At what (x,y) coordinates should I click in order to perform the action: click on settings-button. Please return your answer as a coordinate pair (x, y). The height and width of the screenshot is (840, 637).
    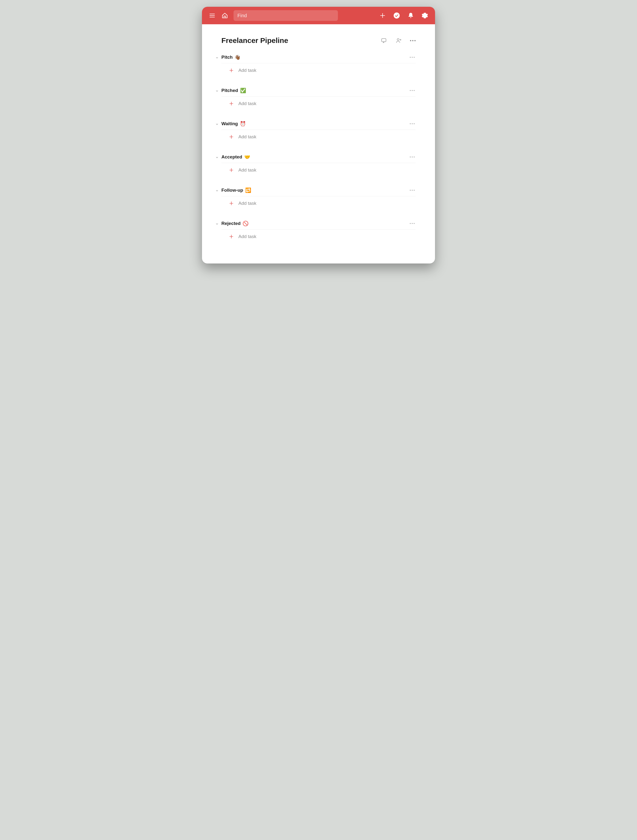
    Looking at the image, I should click on (425, 16).